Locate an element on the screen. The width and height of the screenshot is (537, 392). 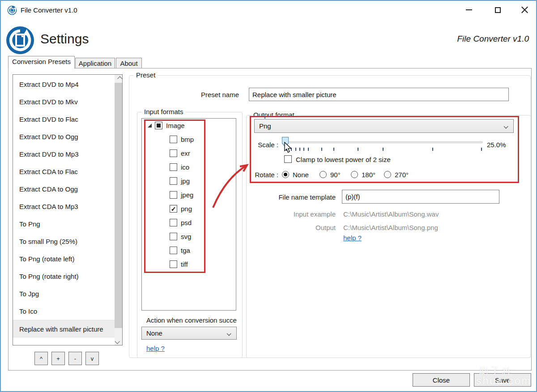
tree-node-format: psd is located at coordinates (189, 223).